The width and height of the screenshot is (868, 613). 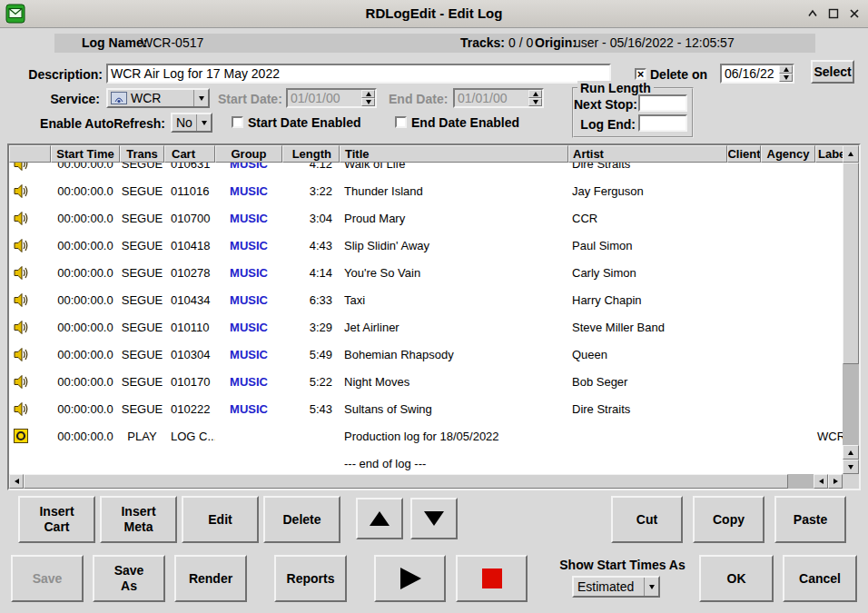 I want to click on start-date-spin-down-button, so click(x=369, y=102).